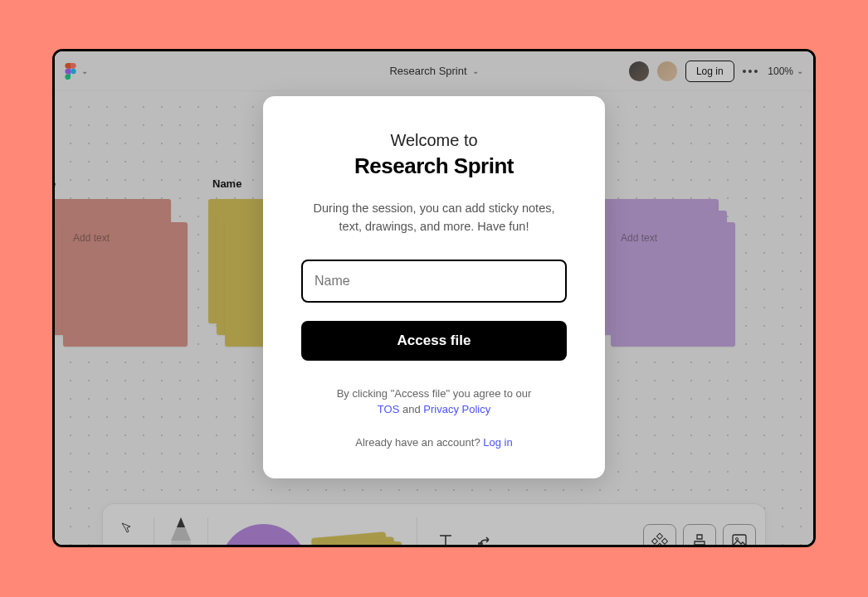 Image resolution: width=868 pixels, height=597 pixels. What do you see at coordinates (498, 443) in the screenshot?
I see `login-link: Log in` at bounding box center [498, 443].